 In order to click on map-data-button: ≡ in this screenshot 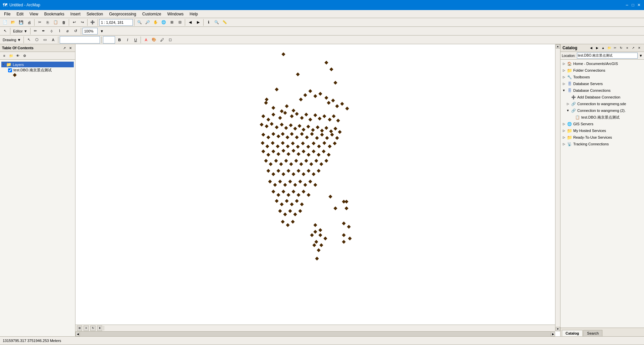, I will do `click(86, 328)`.